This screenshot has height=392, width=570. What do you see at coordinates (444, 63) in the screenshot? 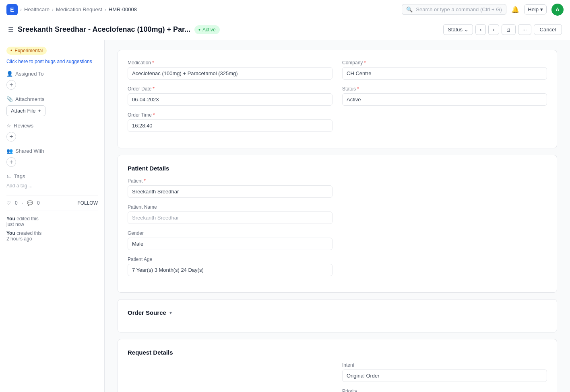
I see `company-label: Company *` at bounding box center [444, 63].